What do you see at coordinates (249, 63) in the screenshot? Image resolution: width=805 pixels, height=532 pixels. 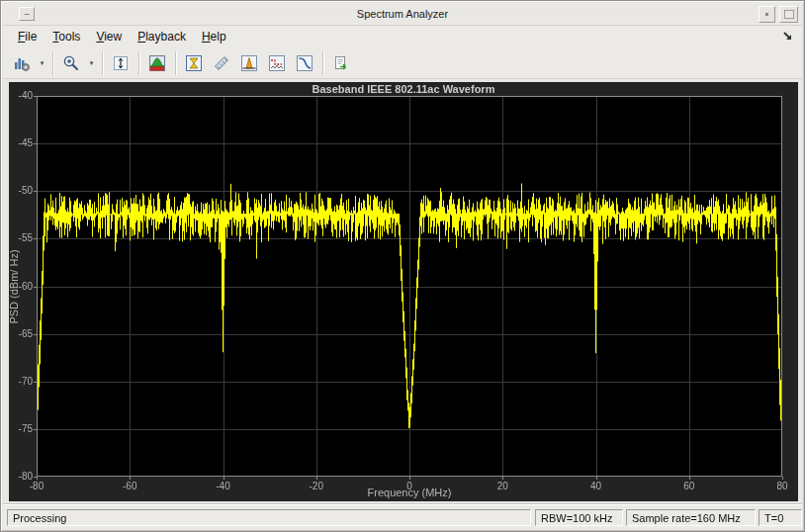 I see `peak-finder-button` at bounding box center [249, 63].